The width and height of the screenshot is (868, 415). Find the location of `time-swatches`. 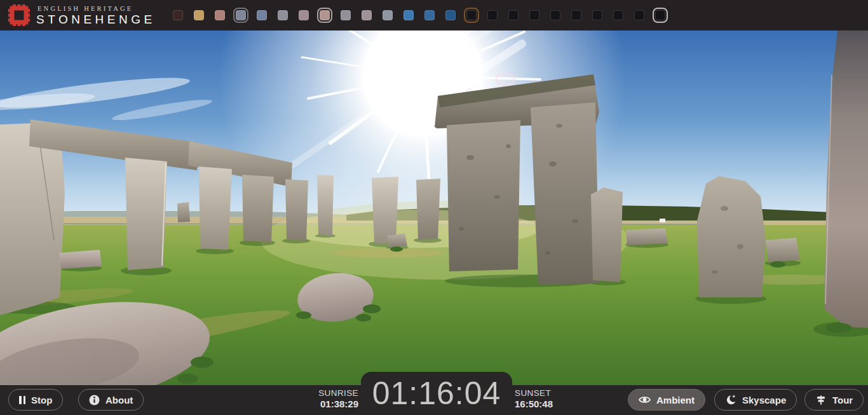

time-swatches is located at coordinates (419, 15).